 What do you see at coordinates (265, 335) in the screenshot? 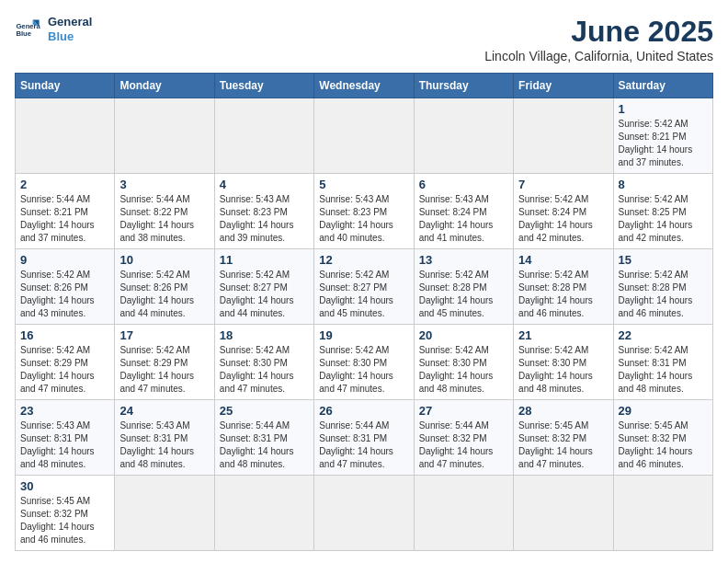
I see `day-number: 18` at bounding box center [265, 335].